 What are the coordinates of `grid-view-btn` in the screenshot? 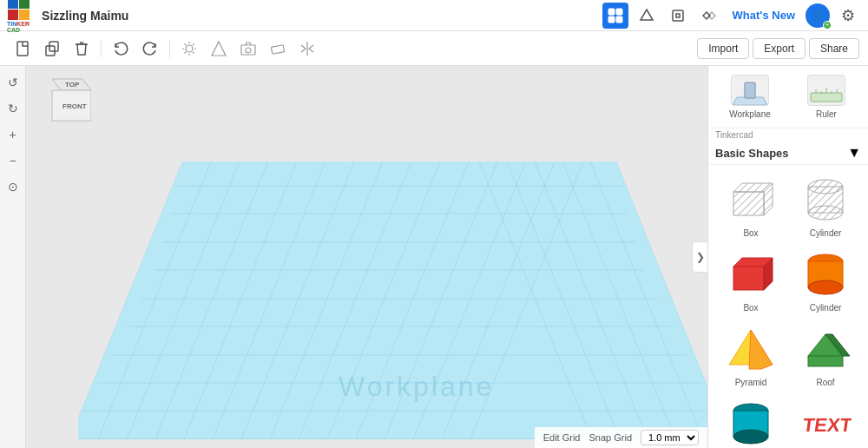 It's located at (615, 16).